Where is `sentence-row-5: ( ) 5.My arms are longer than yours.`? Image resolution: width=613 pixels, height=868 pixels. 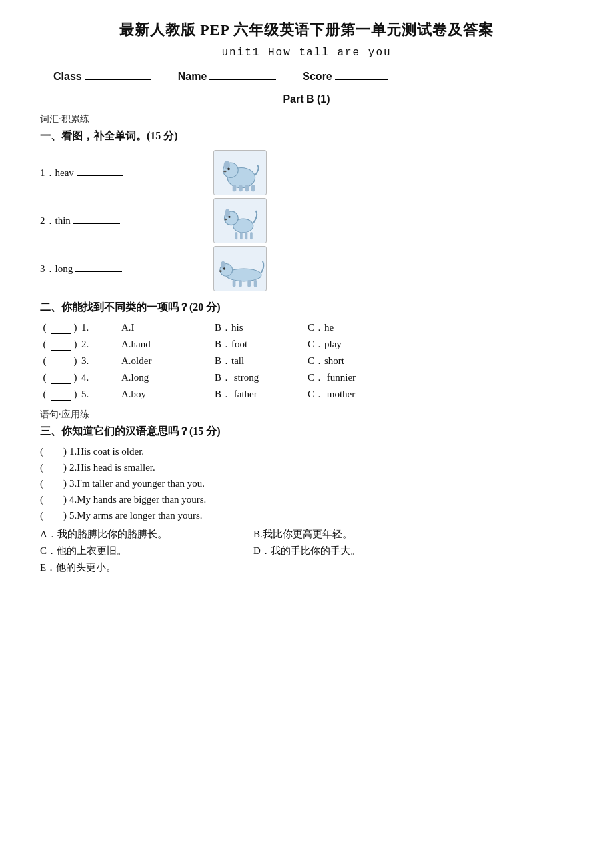 sentence-row-5: ( ) 5.My arms are longer than yours. is located at coordinates (306, 515).